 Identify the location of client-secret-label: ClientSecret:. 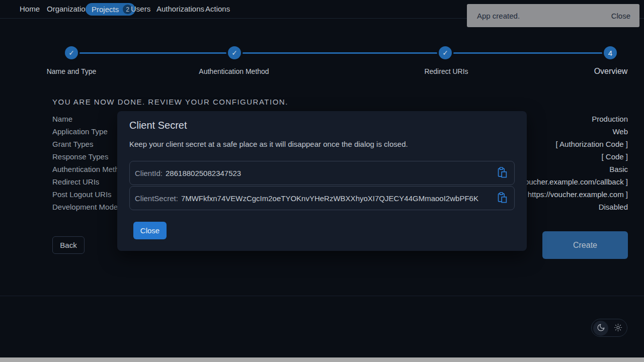
(156, 198).